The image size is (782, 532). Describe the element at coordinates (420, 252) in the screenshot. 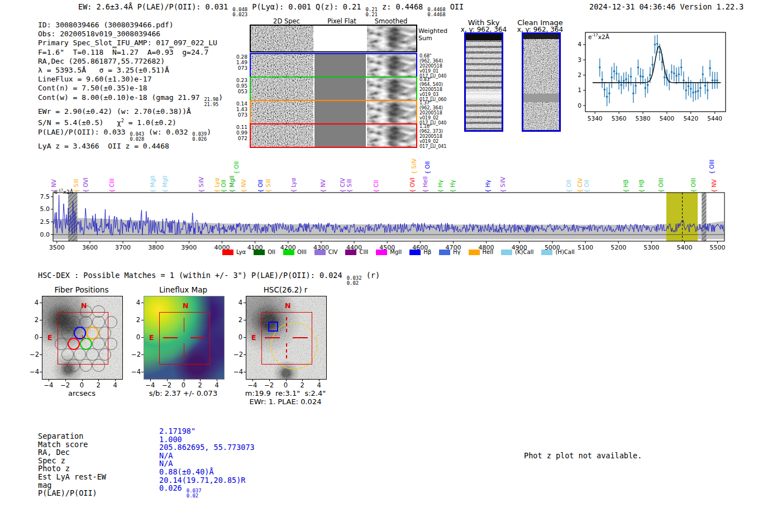

I see `legend-item: Hβ` at that location.